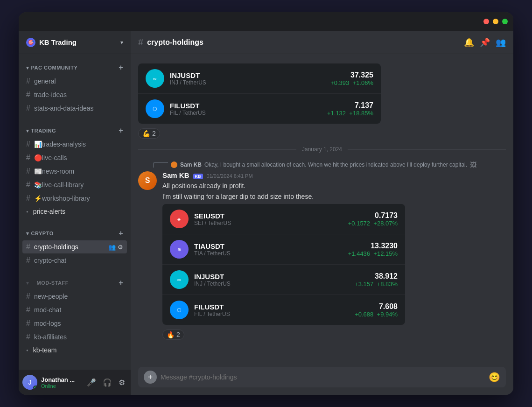 This screenshot has width=532, height=407. I want to click on reply-line, so click(161, 165).